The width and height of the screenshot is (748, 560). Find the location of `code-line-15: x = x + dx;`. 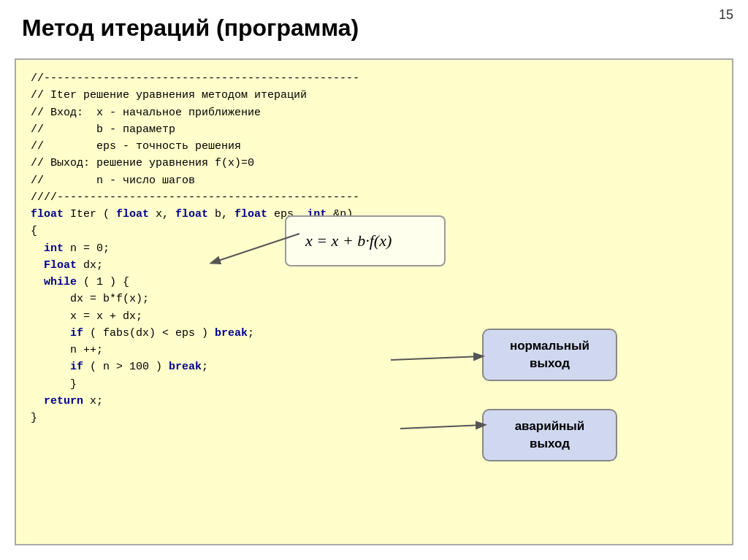

code-line-15: x = x + dx; is located at coordinates (374, 317).